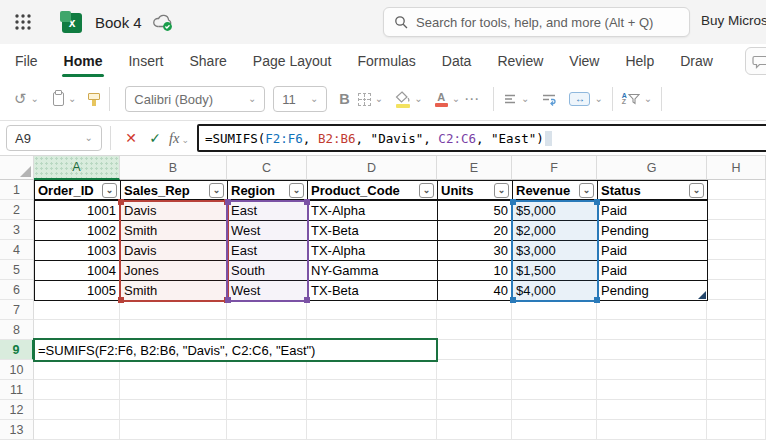  Describe the element at coordinates (20, 99) in the screenshot. I see `undo-button: ↺` at that location.